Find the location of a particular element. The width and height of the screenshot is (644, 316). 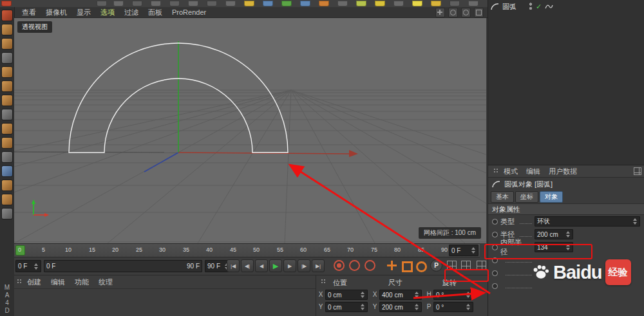

next-key-button: |▶ is located at coordinates (304, 266).